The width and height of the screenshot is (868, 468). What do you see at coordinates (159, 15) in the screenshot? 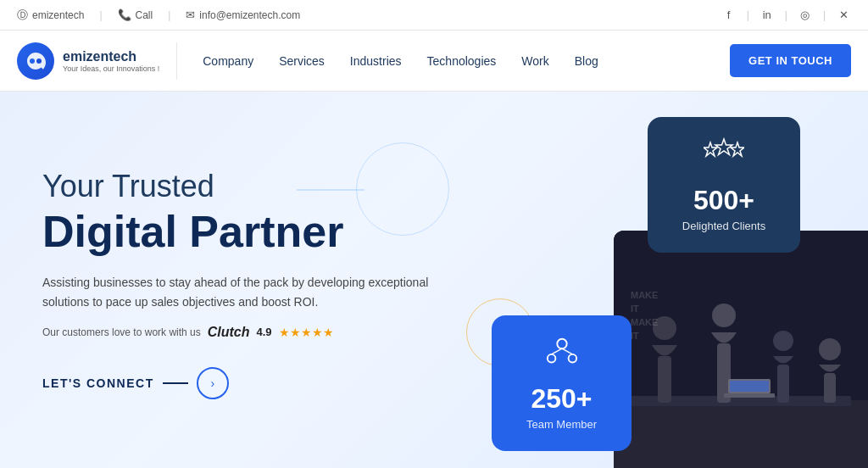
I see `top-bar-contact: Ⓓ emizentech | 📞 Call | ✉ info@emizentec…` at bounding box center [159, 15].